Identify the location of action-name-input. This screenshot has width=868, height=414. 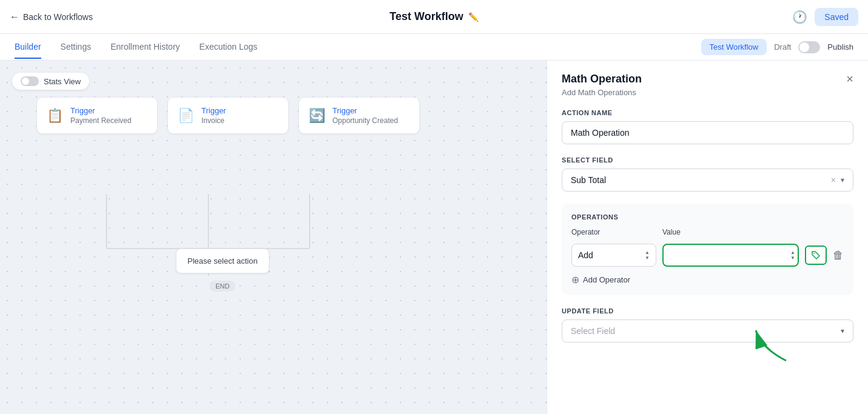
(707, 133).